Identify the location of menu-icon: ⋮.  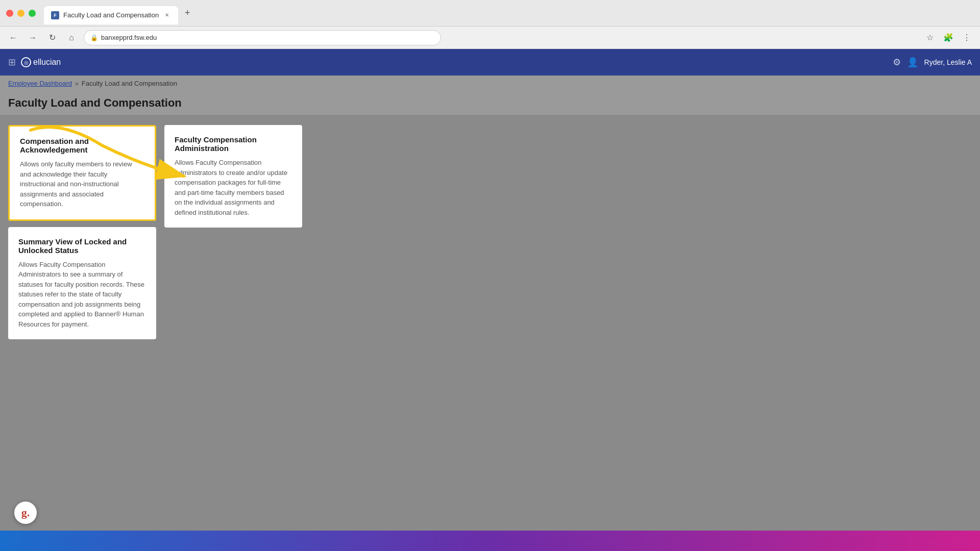
(967, 38).